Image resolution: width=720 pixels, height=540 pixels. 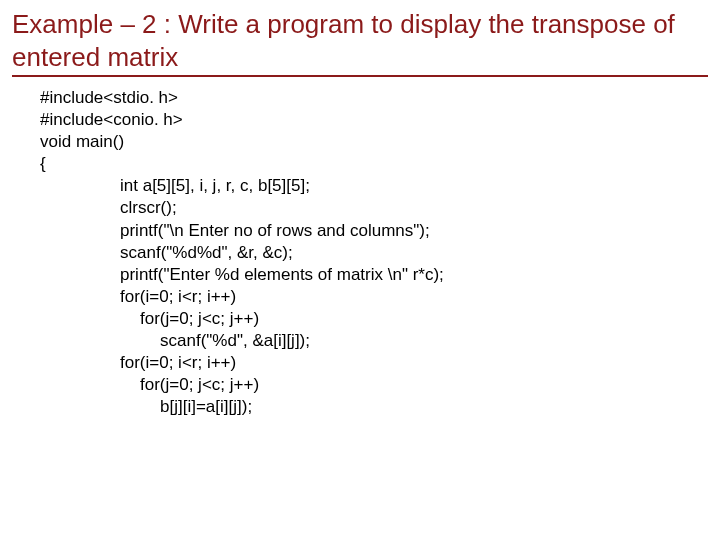 I want to click on code-line: void main(), so click(x=374, y=142).